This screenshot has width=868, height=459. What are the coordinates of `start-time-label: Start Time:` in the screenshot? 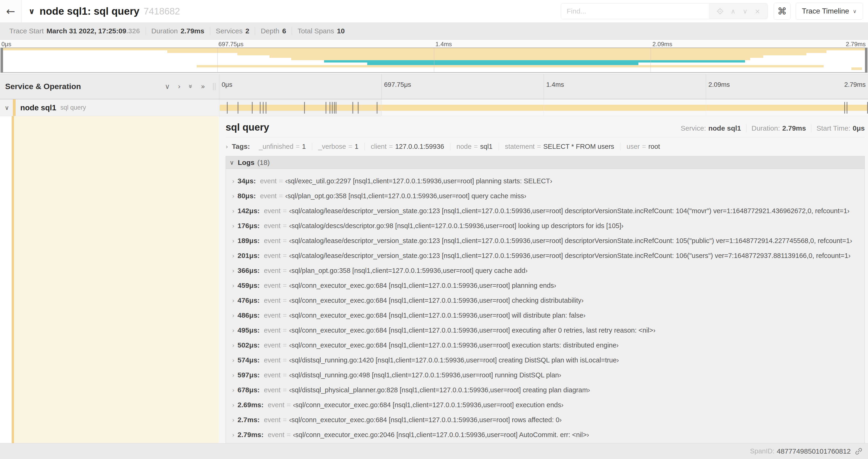 It's located at (833, 128).